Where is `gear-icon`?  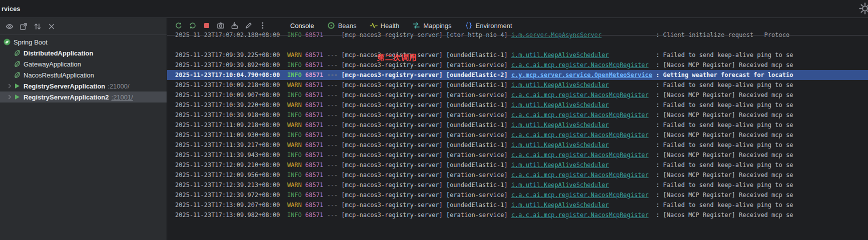
gear-icon is located at coordinates (863, 10).